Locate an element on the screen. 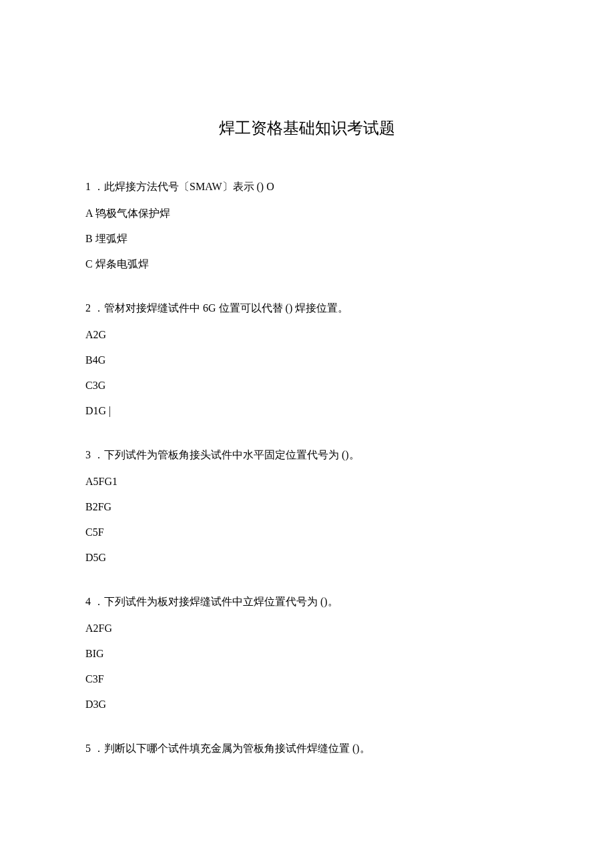 This screenshot has width=614, height=868. question-text: ．管材对接焊缝试件中 6G 位置可以代替 () 焊接位置。 is located at coordinates (221, 308).